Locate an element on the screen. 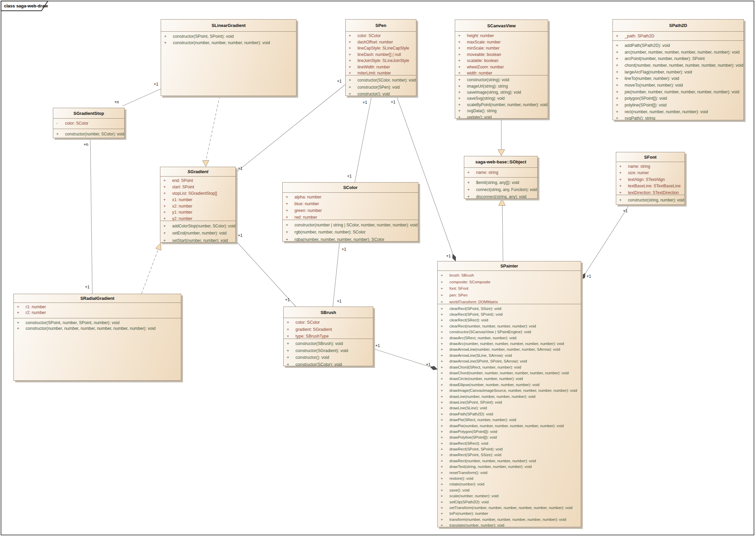 The height and width of the screenshot is (537, 756). class-box-sobject: saga-web-base::SObject+name: string+$emi… is located at coordinates (501, 177).